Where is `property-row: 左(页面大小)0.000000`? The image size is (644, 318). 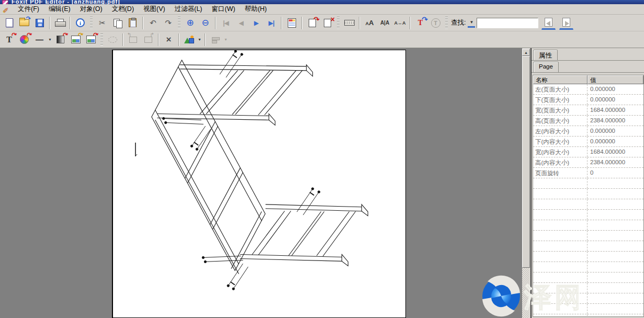
property-row: 左(页面大小)0.000000 is located at coordinates (588, 89).